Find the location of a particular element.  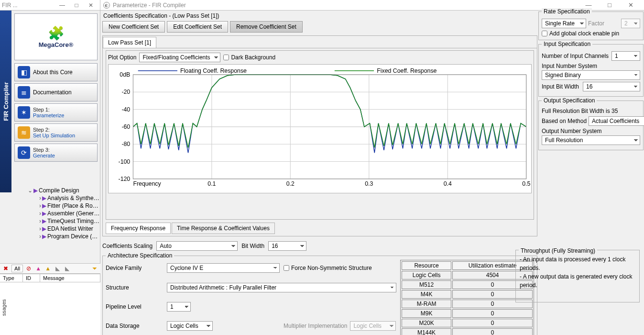

critwarn-icon: ▲ is located at coordinates (38, 268).